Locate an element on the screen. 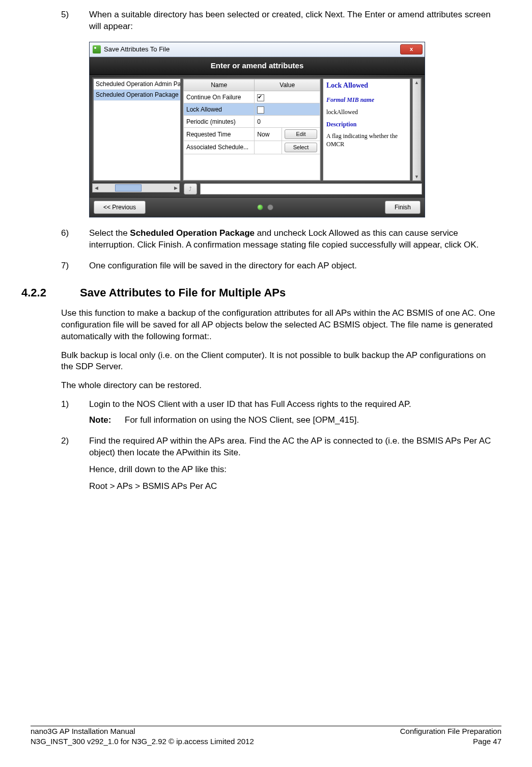  vertical-scrollbar: ▲ ▼ is located at coordinates (416, 129).